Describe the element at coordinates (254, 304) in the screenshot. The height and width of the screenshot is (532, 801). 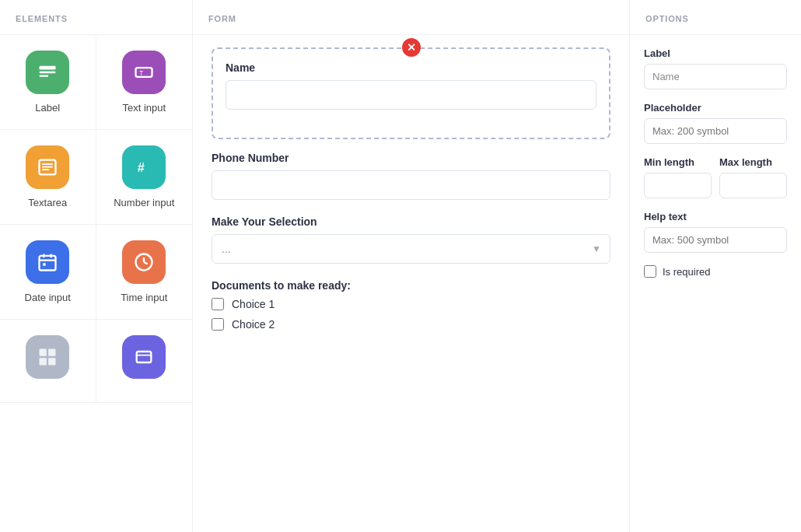
I see `choice-1-label: Choice 1` at that location.